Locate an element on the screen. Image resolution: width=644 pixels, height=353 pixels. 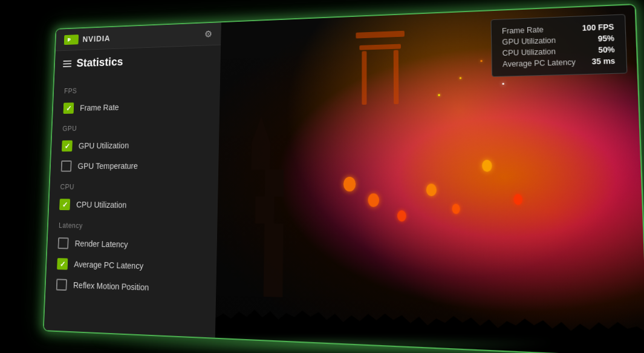
checkbox-gpu-temperature is located at coordinates (66, 166).